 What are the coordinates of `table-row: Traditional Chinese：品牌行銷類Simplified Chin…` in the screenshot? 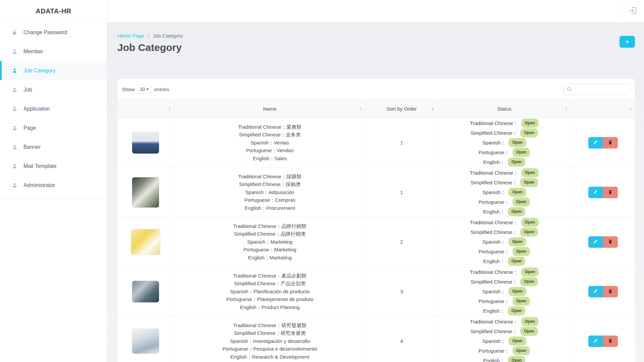 It's located at (376, 242).